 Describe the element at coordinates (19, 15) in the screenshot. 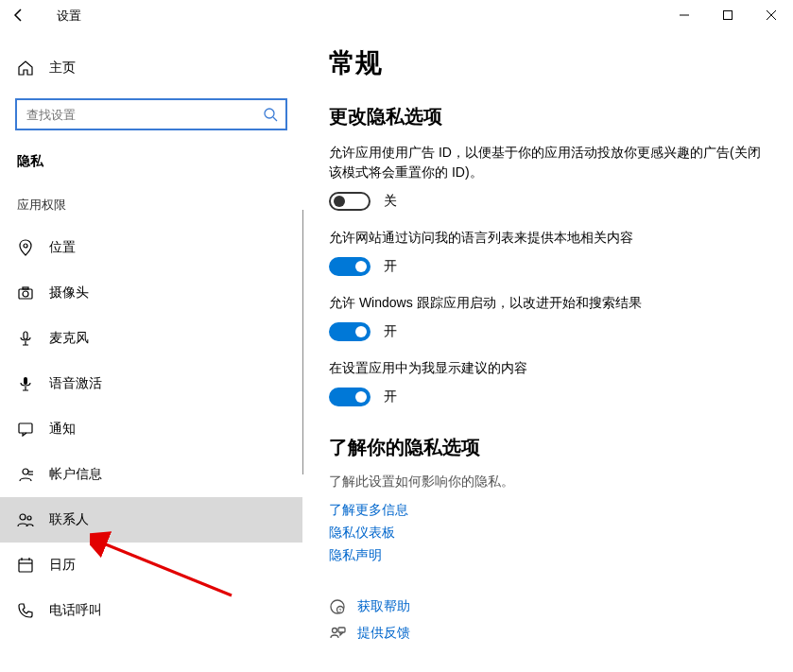

I see `back-button` at that location.